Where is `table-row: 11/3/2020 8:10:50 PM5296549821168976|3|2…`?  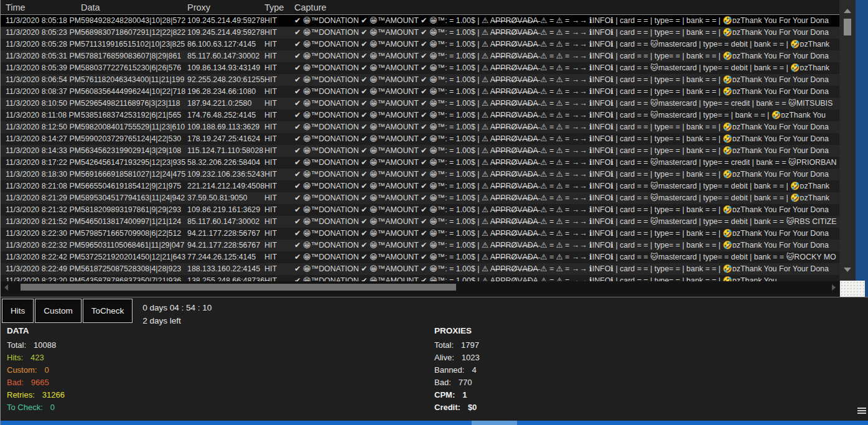
table-row: 11/3/2020 8:10:50 PM5296549821168976|3|2… is located at coordinates (420, 103).